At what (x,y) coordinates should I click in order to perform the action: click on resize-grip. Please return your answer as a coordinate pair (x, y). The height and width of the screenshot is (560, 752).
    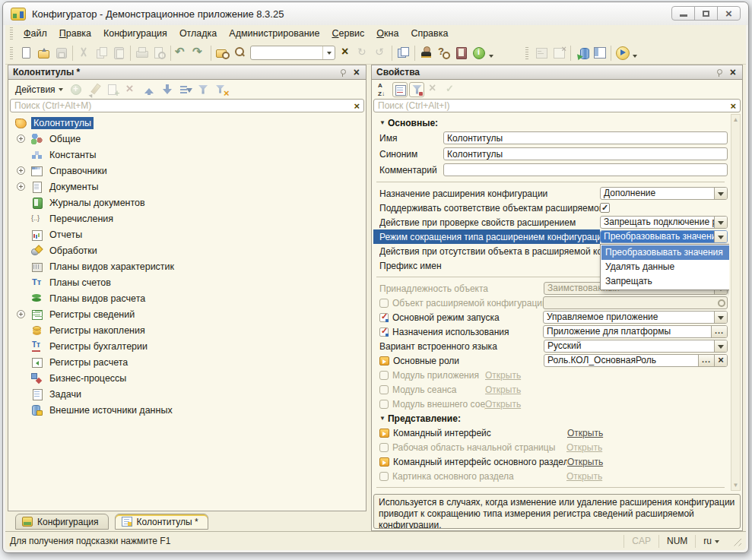
    Looking at the image, I should click on (736, 541).